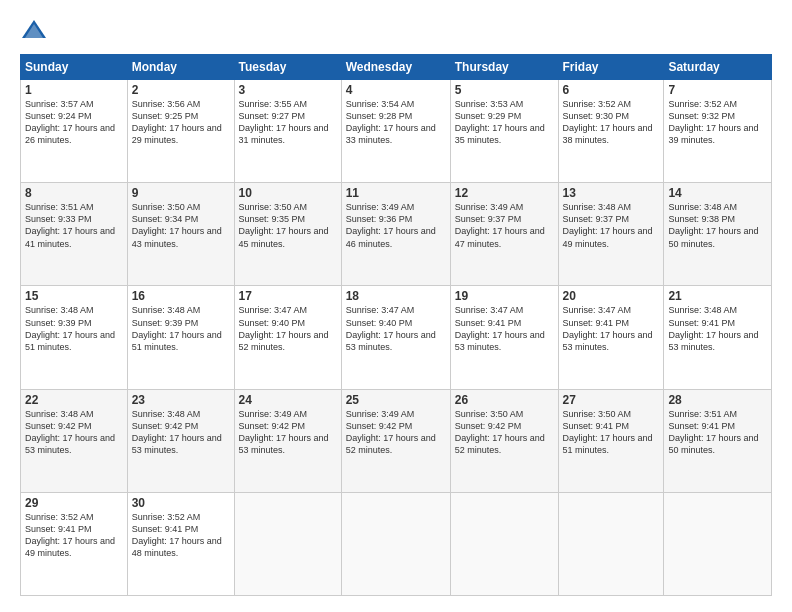  Describe the element at coordinates (396, 90) in the screenshot. I see `day-number: 4` at that location.